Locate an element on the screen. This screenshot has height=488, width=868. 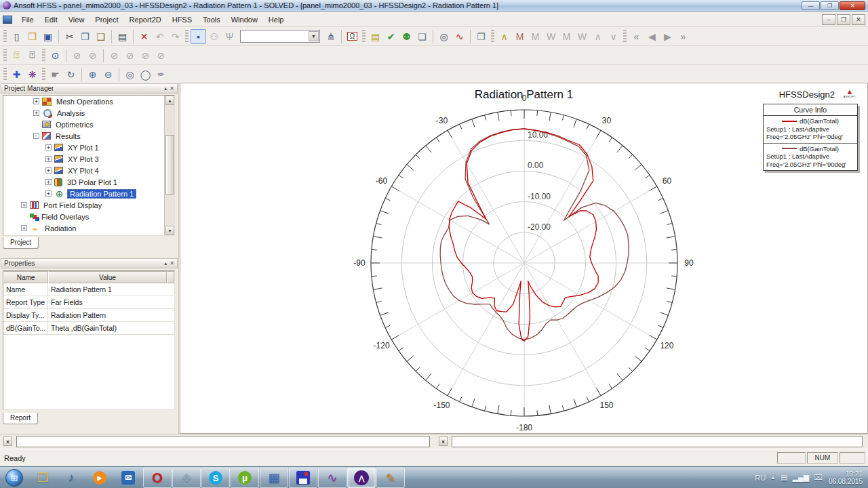
previous-icon: ◀ is located at coordinates (652, 37).